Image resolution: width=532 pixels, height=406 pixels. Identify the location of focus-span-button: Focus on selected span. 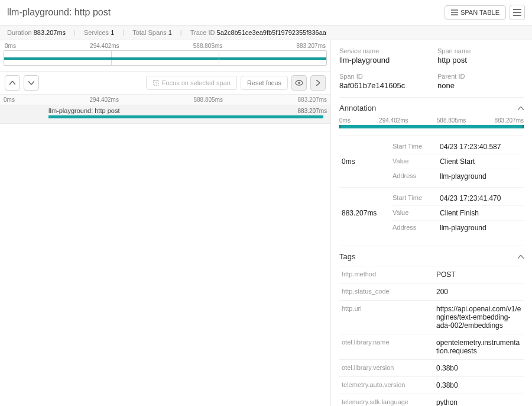
(192, 83).